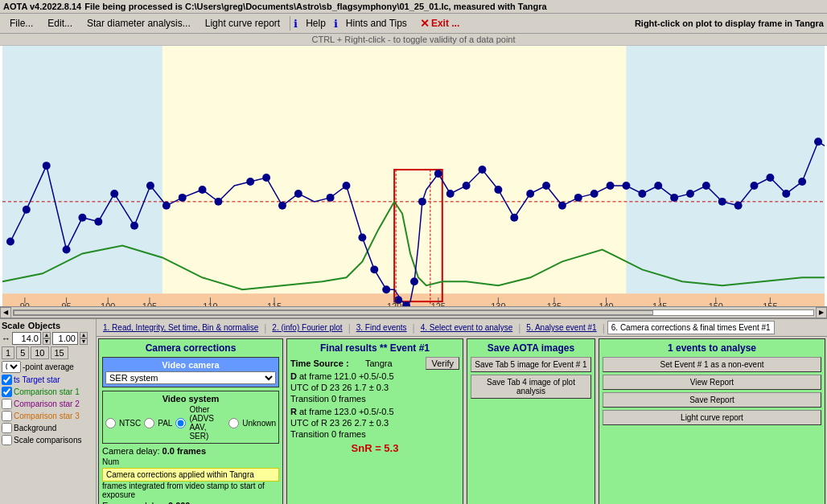 Image resolution: width=827 pixels, height=504 pixels. Describe the element at coordinates (48, 428) in the screenshot. I see `bg-row: Background` at that location.